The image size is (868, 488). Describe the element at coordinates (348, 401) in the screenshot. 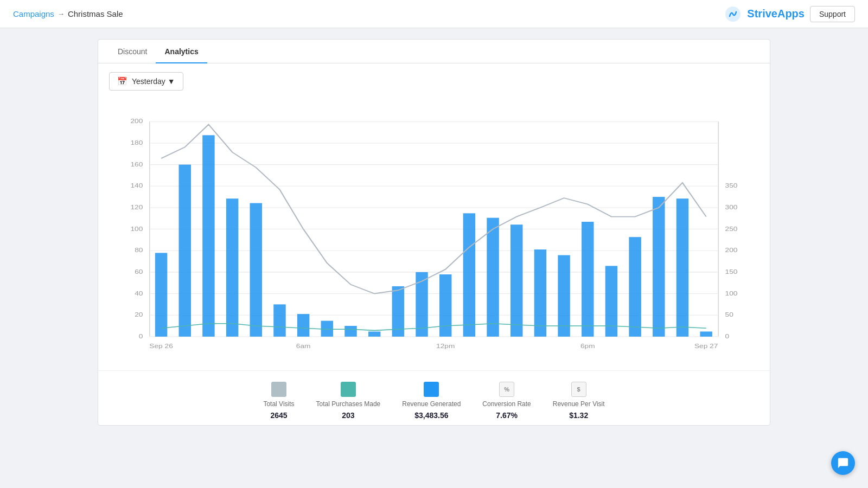

I see `legend-total-purchases: Total Purchases Made 203` at that location.